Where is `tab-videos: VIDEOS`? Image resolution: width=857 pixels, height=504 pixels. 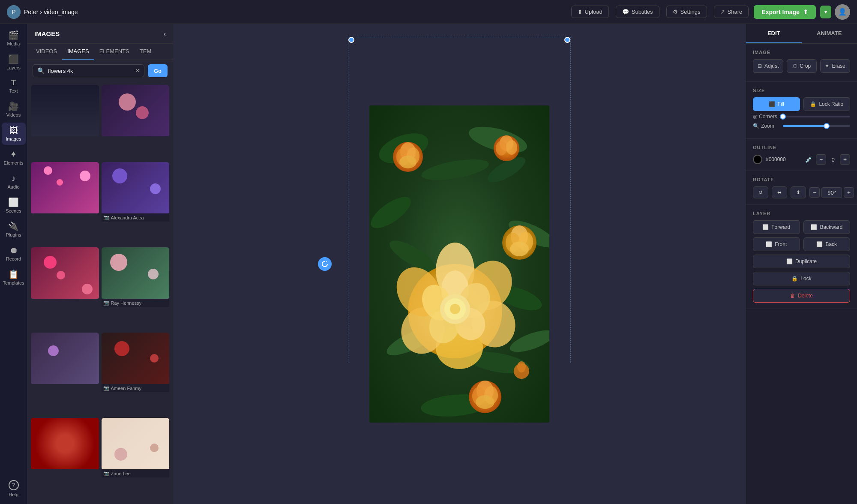 tab-videos: VIDEOS is located at coordinates (46, 51).